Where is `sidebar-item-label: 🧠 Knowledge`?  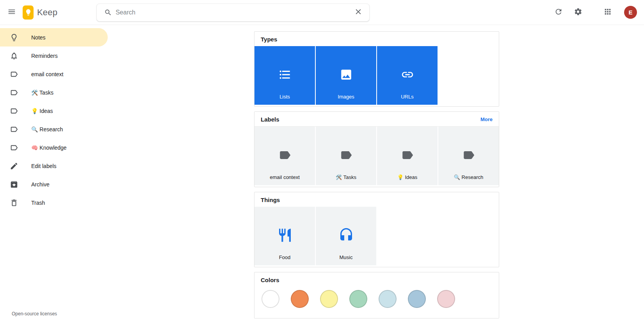 sidebar-item-label: 🧠 Knowledge is located at coordinates (49, 148).